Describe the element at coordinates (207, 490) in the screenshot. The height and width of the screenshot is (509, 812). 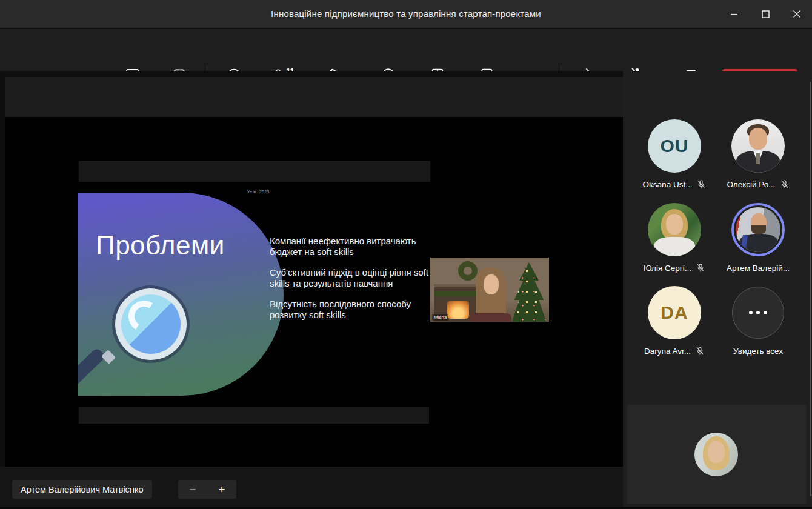
I see `zoom-controls: − +` at that location.